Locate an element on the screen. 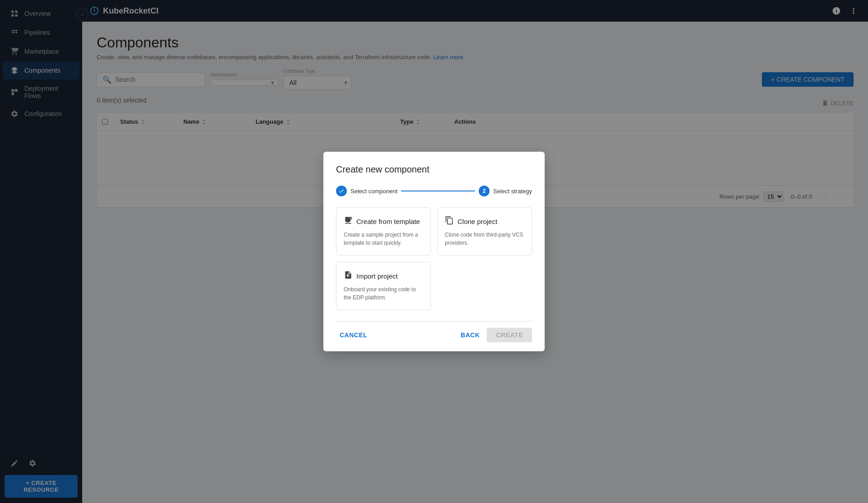 The width and height of the screenshot is (868, 503). option-create-from-template: Create from template Create a sample pro… is located at coordinates (383, 231).